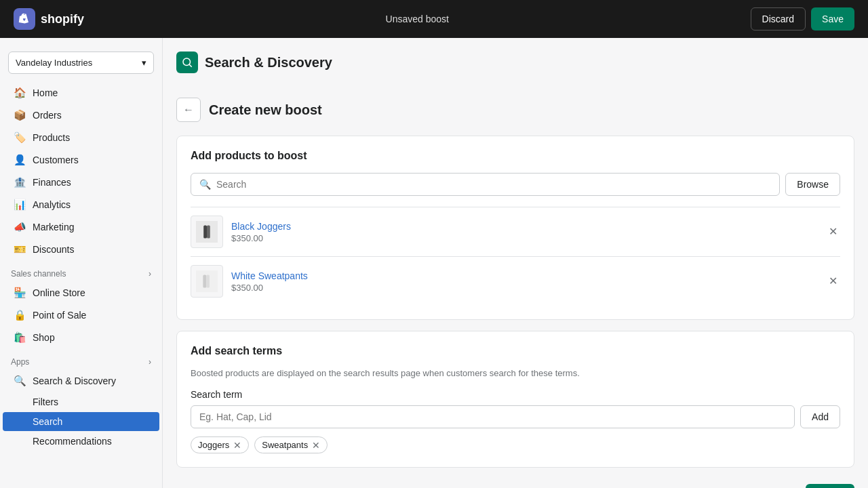  I want to click on sidebar-item-marketing: 📣Marketing, so click(81, 227).